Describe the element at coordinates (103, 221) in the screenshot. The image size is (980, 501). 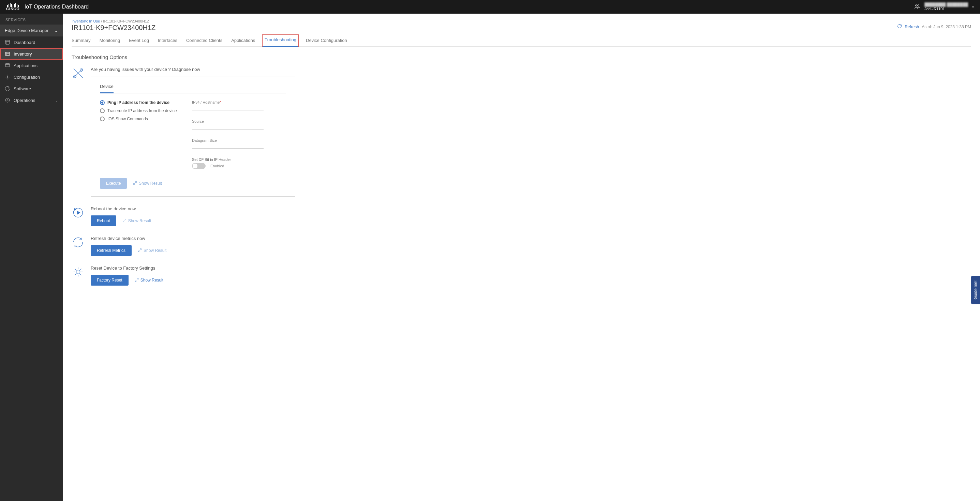
I see `reboot-button: Reboot` at that location.